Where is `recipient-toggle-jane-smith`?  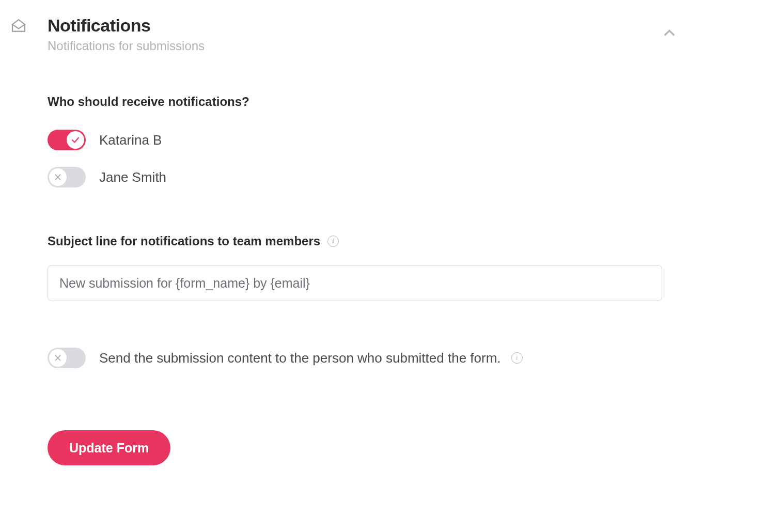
recipient-toggle-jane-smith is located at coordinates (67, 177).